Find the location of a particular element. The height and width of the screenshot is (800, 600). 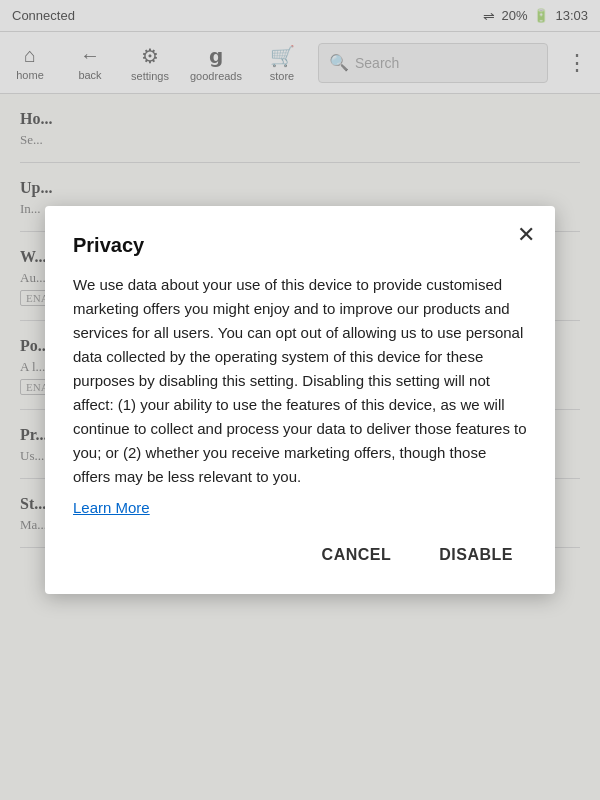

close-button: ✕ is located at coordinates (526, 235).